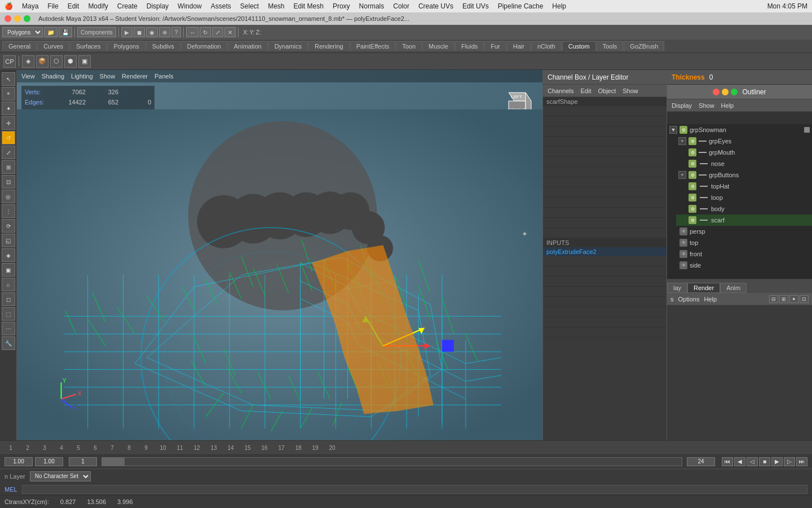 This screenshot has height=508, width=812. I want to click on tab-curves: Curves, so click(53, 46).